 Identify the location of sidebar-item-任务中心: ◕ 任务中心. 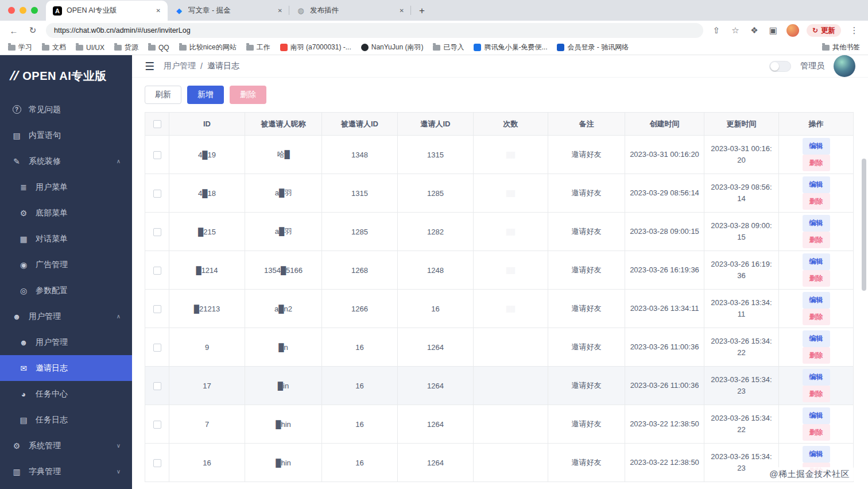
(66, 394).